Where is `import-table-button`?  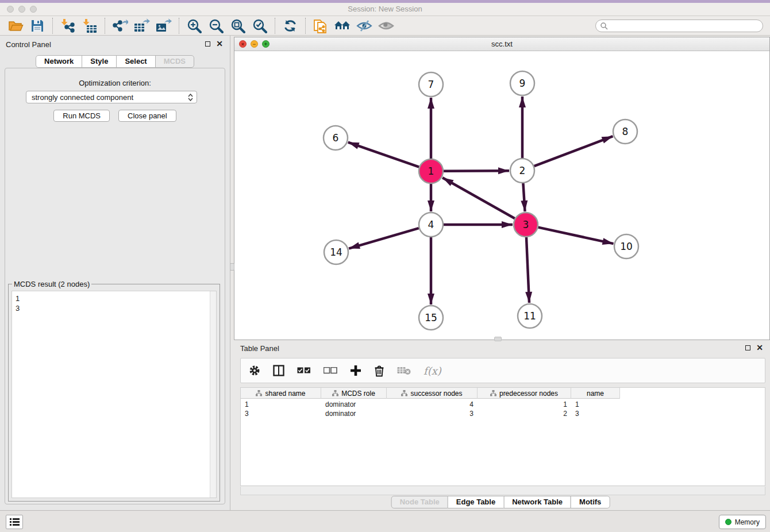 import-table-button is located at coordinates (90, 26).